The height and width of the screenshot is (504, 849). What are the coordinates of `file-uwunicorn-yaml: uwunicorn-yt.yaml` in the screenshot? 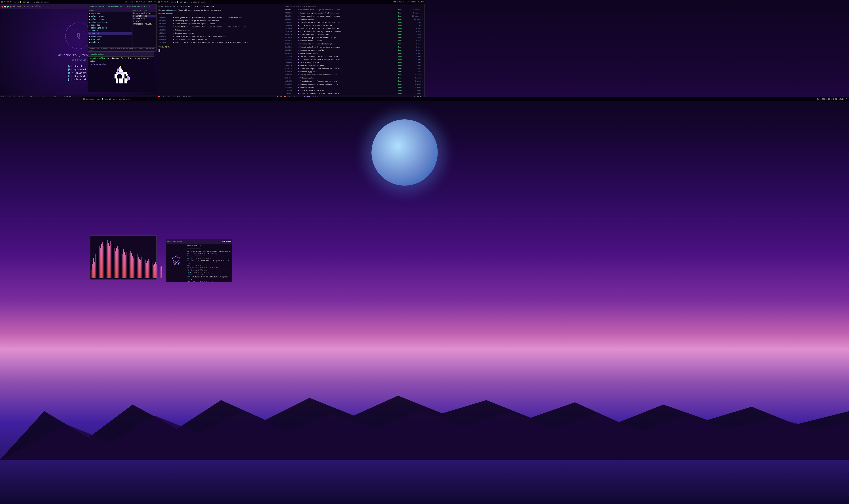 It's located at (144, 24).